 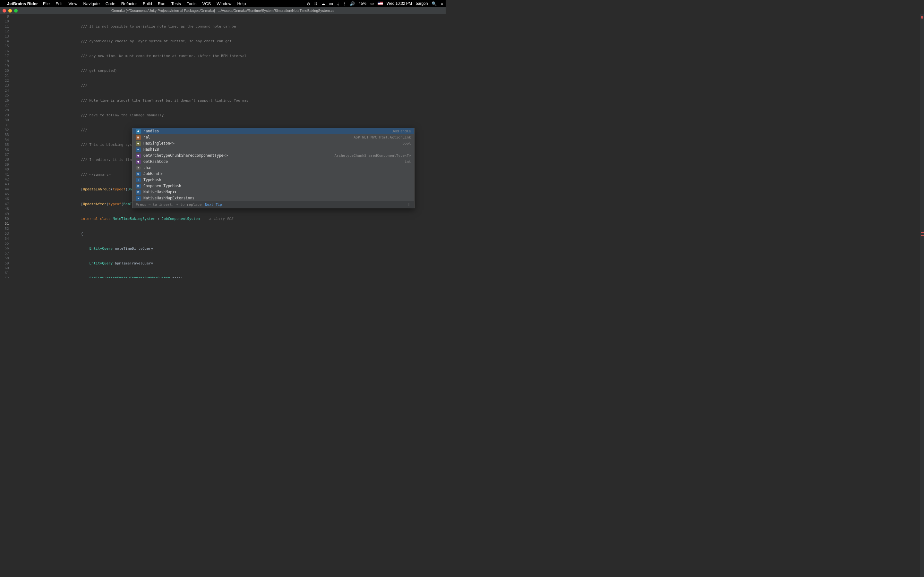 I want to click on menu-view: View, so click(x=73, y=4).